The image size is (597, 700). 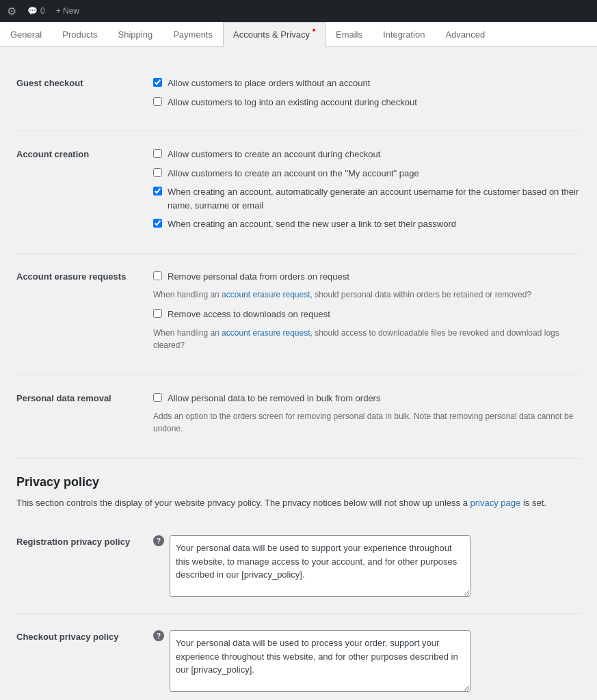 I want to click on account-creation-option-1: Allow customers to create an account dur…, so click(x=367, y=154).